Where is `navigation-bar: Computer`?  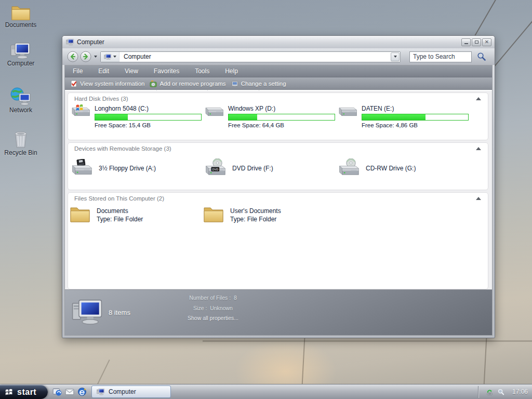
navigation-bar: Computer is located at coordinates (278, 57).